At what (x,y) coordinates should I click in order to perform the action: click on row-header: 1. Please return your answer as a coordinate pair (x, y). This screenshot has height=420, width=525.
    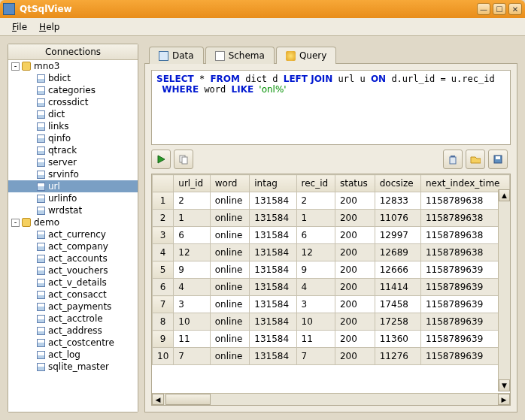
    Looking at the image, I should click on (163, 201).